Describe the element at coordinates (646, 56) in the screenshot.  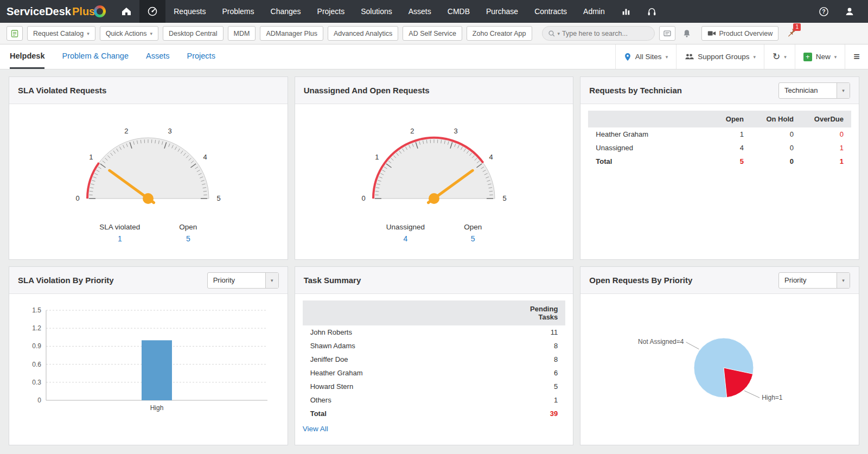
I see `all-sites-dropdown: All Sites ▾` at that location.